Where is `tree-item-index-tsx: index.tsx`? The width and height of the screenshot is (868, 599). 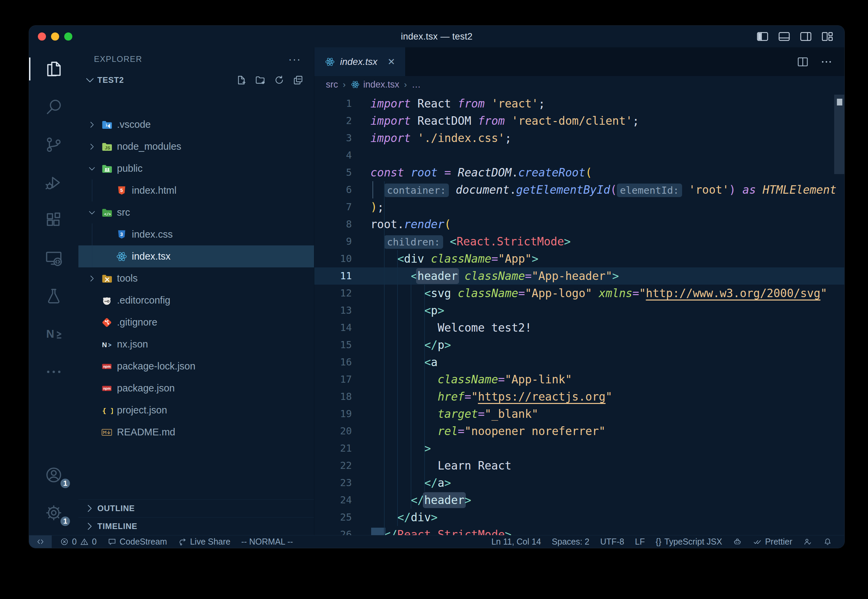 tree-item-index-tsx: index.tsx is located at coordinates (196, 256).